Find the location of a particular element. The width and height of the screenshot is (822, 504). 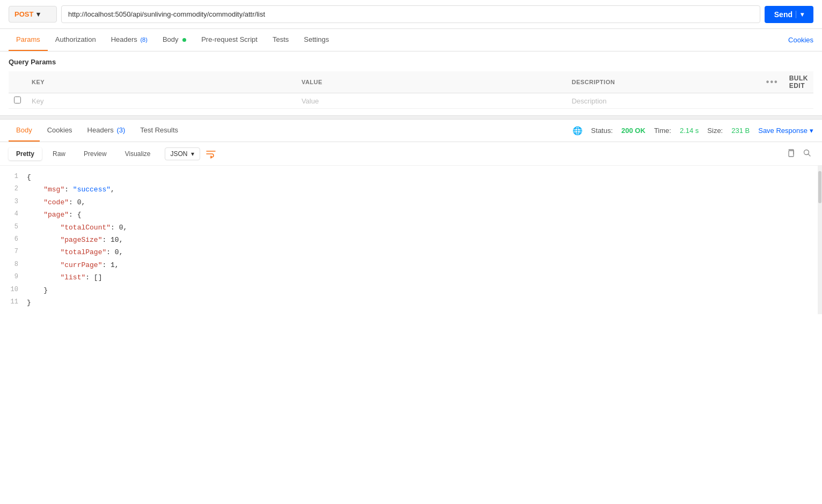

globe-icon: 🌐 is located at coordinates (577, 131).